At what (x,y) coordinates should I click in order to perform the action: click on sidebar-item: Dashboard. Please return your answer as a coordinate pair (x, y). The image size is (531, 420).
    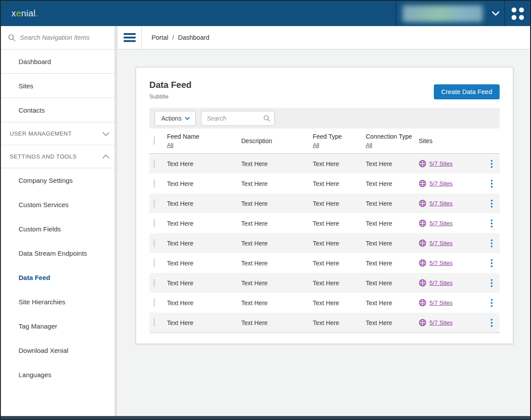
    Looking at the image, I should click on (59, 62).